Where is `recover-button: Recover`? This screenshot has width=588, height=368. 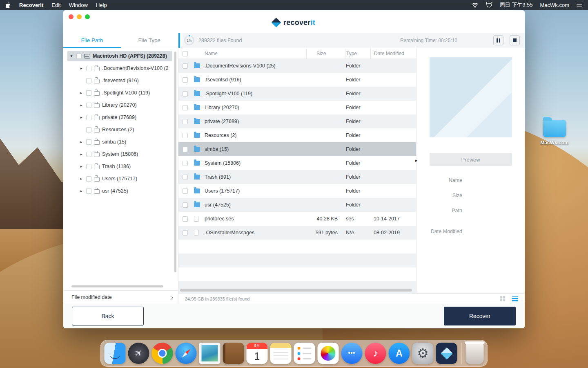 recover-button: Recover is located at coordinates (480, 316).